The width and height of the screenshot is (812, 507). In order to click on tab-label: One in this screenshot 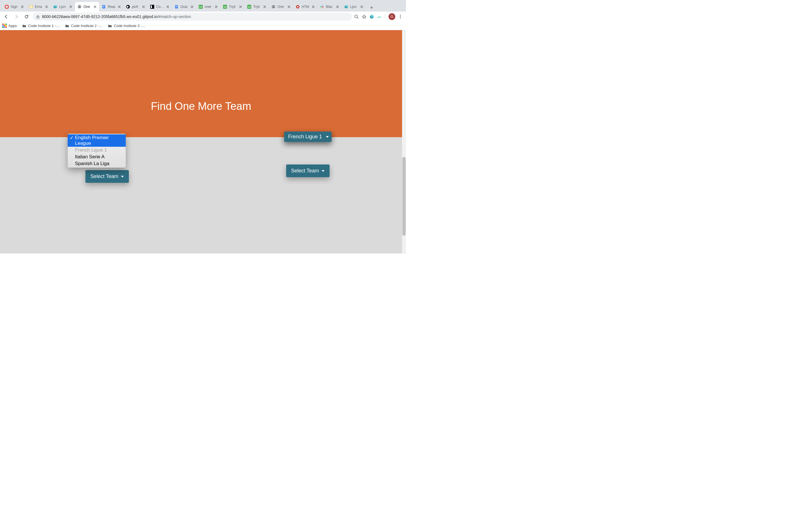, I will do `click(87, 7)`.